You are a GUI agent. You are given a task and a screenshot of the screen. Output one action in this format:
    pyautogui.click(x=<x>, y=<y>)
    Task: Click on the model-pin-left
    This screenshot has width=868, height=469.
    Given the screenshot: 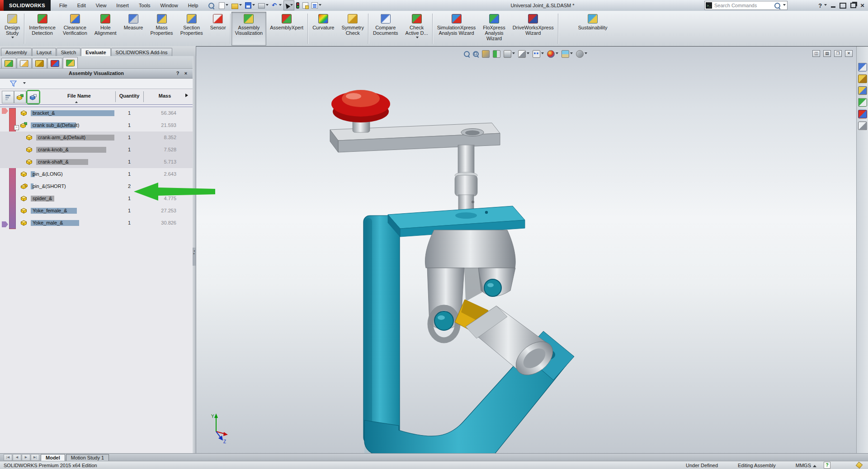 What is the action you would take?
    pyautogui.click(x=444, y=321)
    